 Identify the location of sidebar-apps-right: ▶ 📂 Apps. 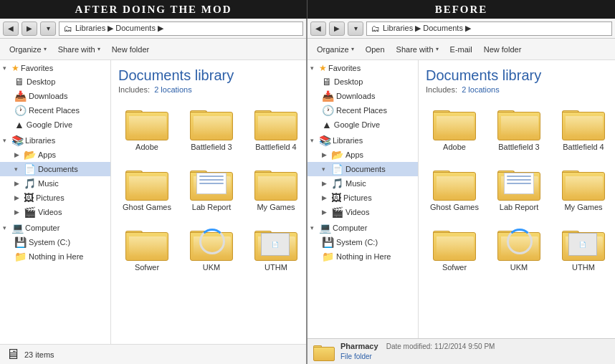
(363, 155).